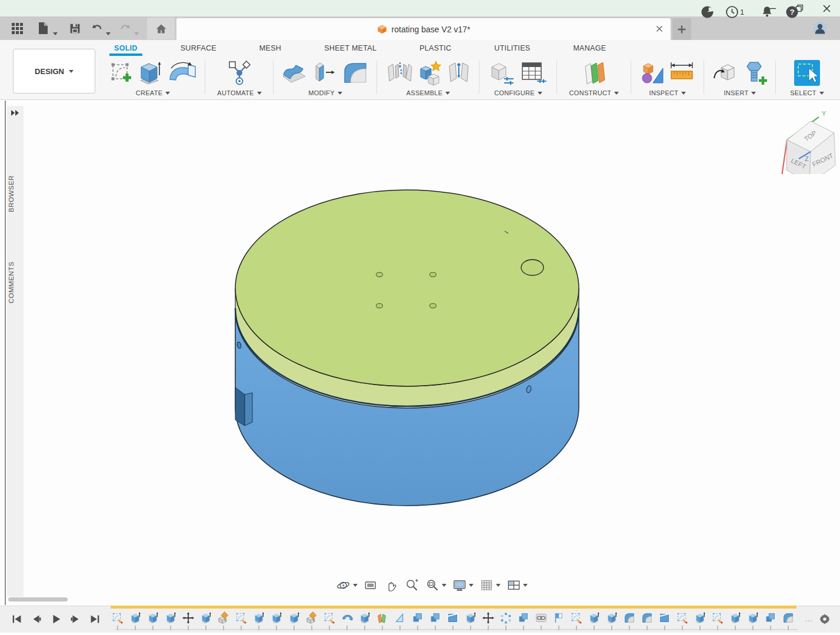 Image resolution: width=840 pixels, height=635 pixels. I want to click on timeline-feature-draft, so click(400, 618).